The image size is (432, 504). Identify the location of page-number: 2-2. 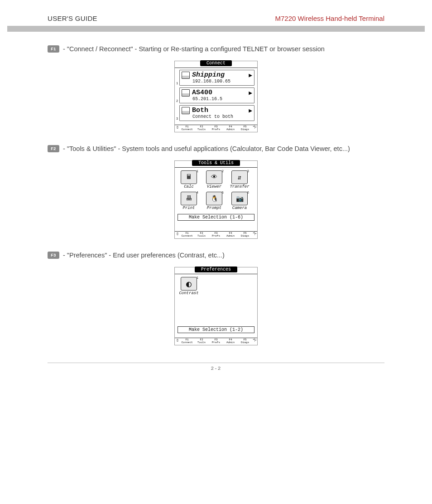
(216, 367).